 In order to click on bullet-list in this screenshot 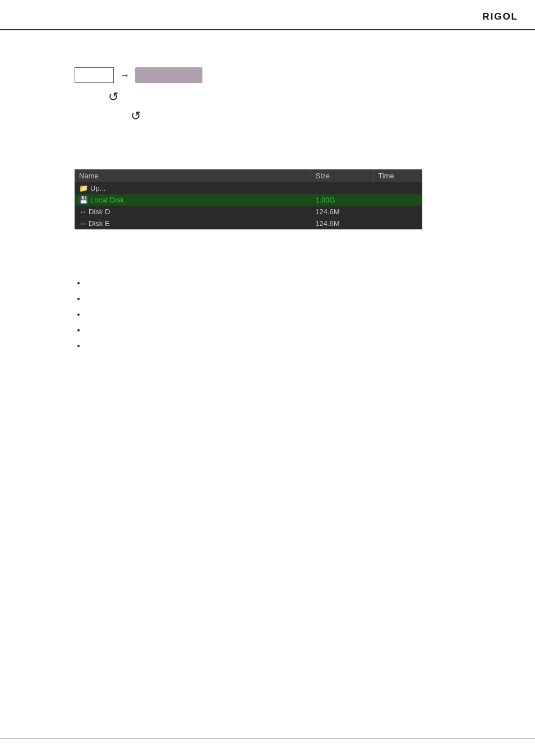, I will do `click(80, 314)`.